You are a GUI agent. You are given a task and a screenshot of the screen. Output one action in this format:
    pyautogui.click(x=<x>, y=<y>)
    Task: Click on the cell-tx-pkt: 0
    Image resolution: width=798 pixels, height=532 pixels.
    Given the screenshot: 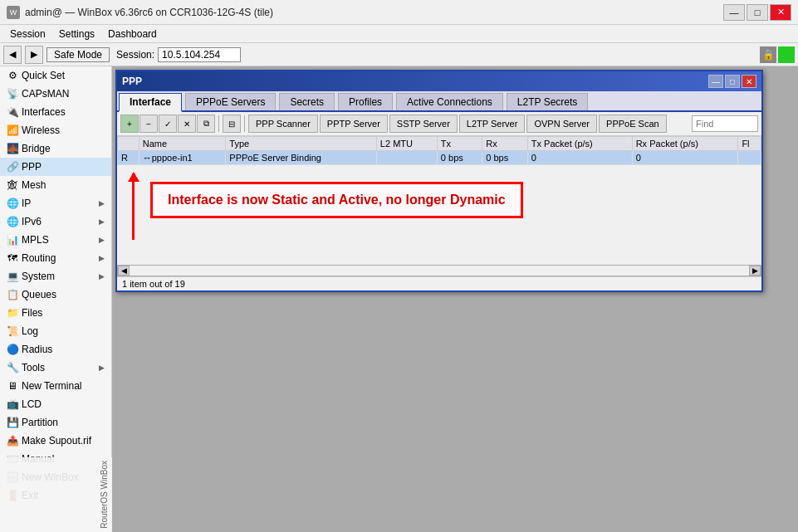 What is the action you would take?
    pyautogui.click(x=580, y=158)
    